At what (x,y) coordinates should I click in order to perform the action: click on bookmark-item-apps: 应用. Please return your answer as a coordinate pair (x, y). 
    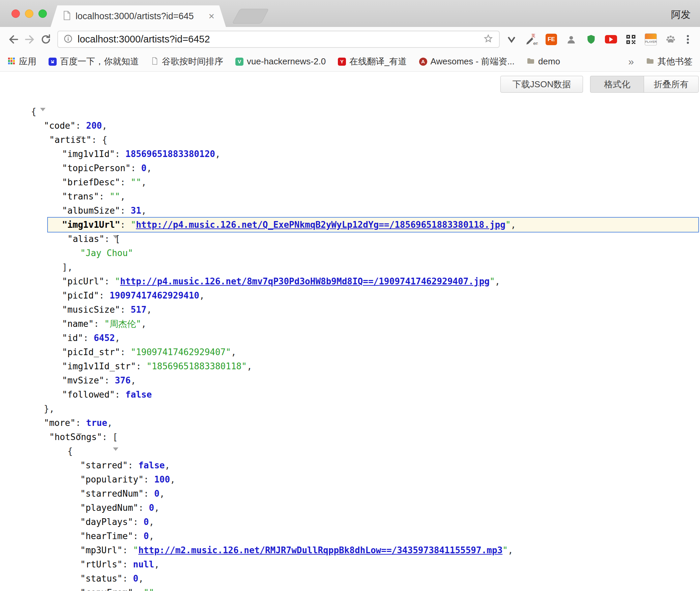
    Looking at the image, I should click on (22, 61).